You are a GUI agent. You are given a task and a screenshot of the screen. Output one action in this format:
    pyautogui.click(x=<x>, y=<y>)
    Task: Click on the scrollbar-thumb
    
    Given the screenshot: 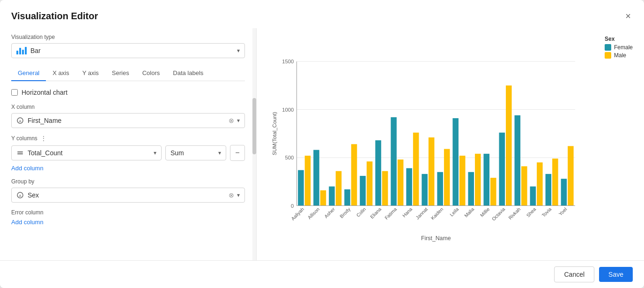 What is the action you would take?
    pyautogui.click(x=254, y=126)
    